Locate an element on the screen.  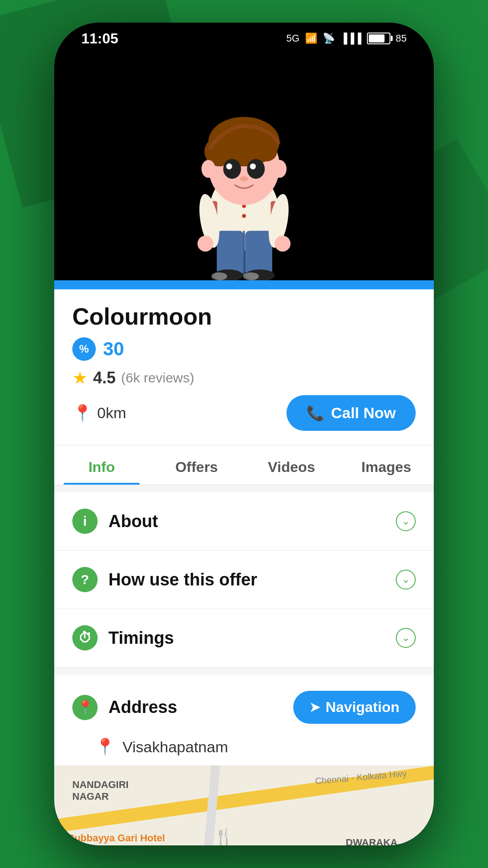
how-use-chevron-icon: ⌄ is located at coordinates (406, 580).